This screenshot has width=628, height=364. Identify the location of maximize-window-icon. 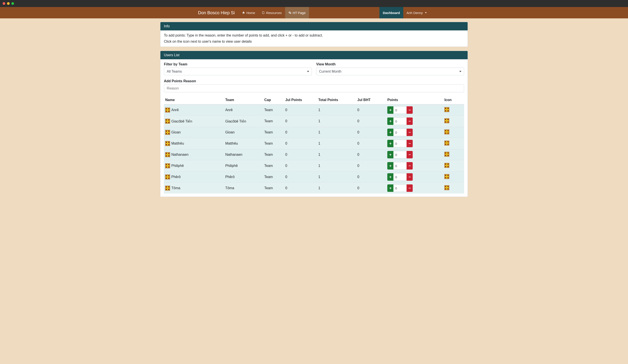
(13, 3).